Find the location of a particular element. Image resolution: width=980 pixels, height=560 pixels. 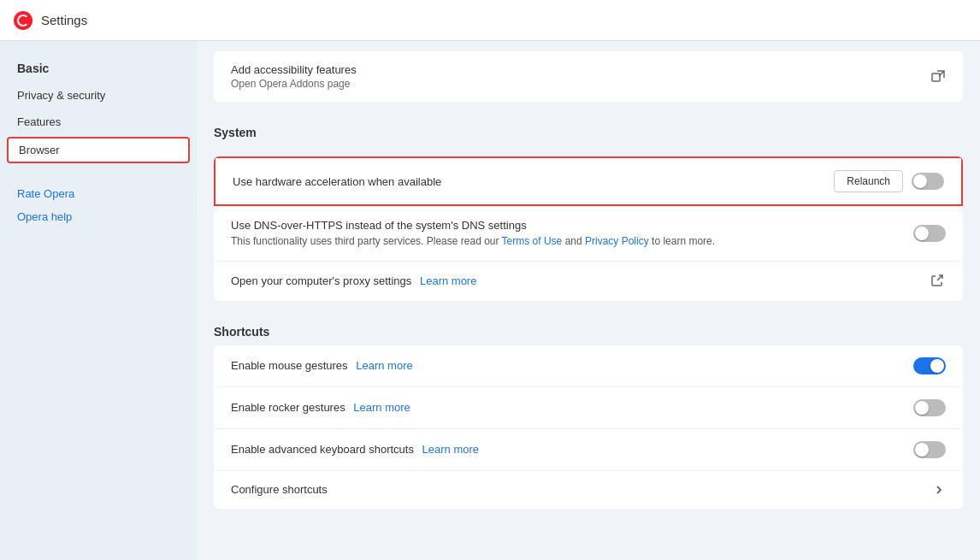

dns-https-toggle is located at coordinates (930, 233).